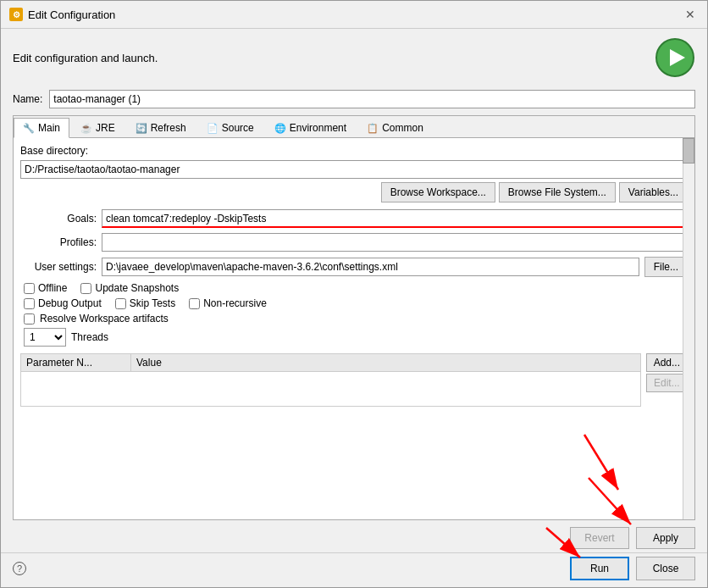  What do you see at coordinates (63, 14) in the screenshot?
I see `title-bar-left: ⚙ Edit Configuration` at bounding box center [63, 14].